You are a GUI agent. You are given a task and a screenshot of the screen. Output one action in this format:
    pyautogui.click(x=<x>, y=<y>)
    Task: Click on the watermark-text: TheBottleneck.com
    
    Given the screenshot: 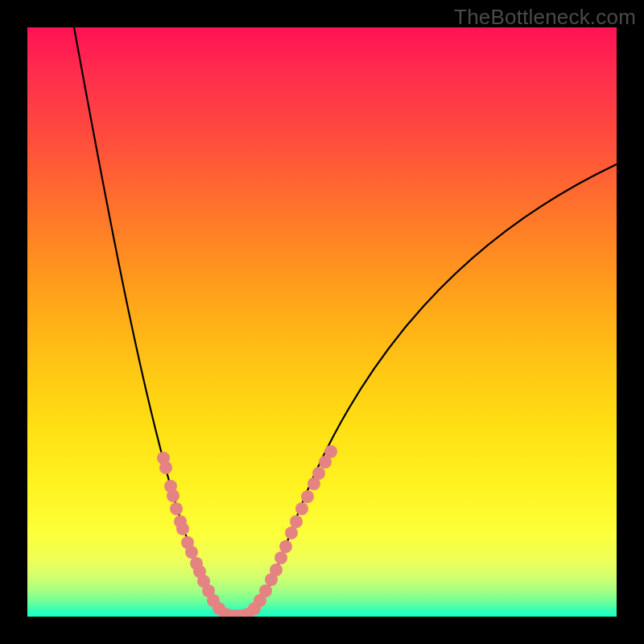 What is the action you would take?
    pyautogui.click(x=545, y=18)
    